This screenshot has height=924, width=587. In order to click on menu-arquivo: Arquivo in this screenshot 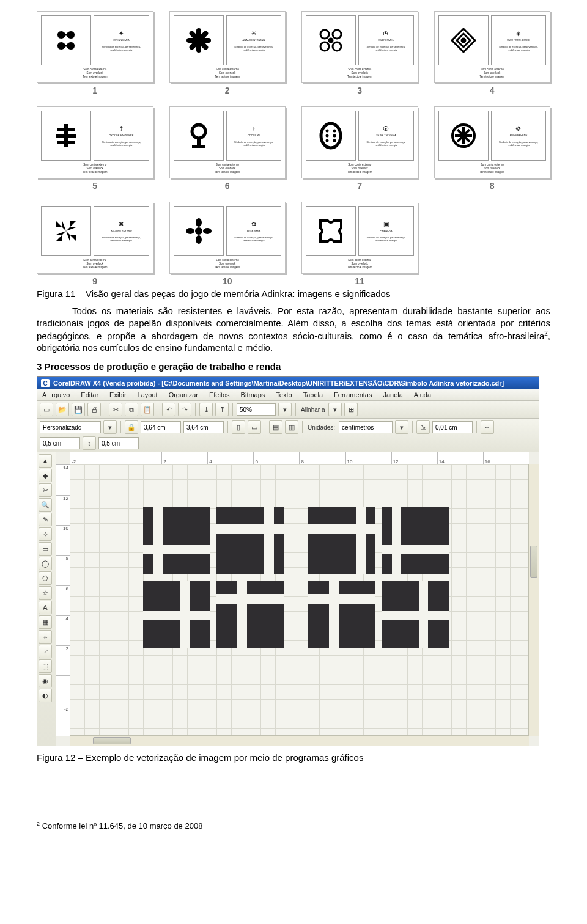, I will do `click(56, 395)`.